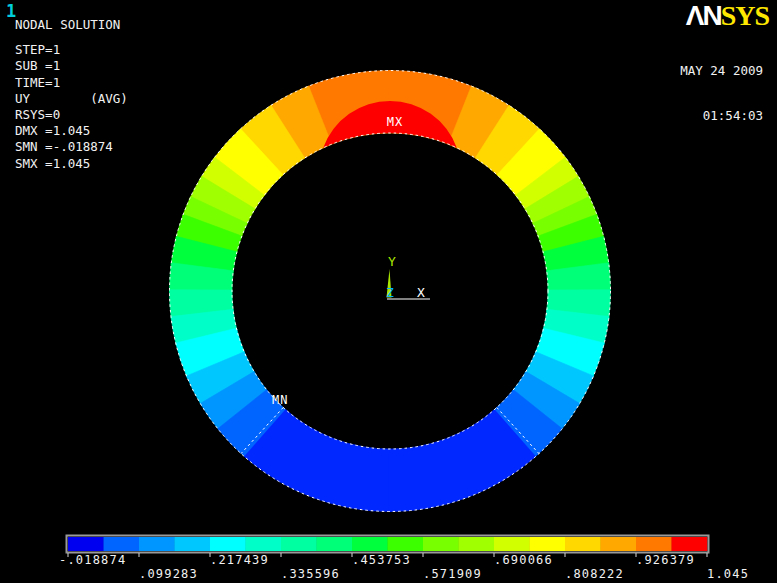  I want to click on colorbar-label: 1.045, so click(728, 574).